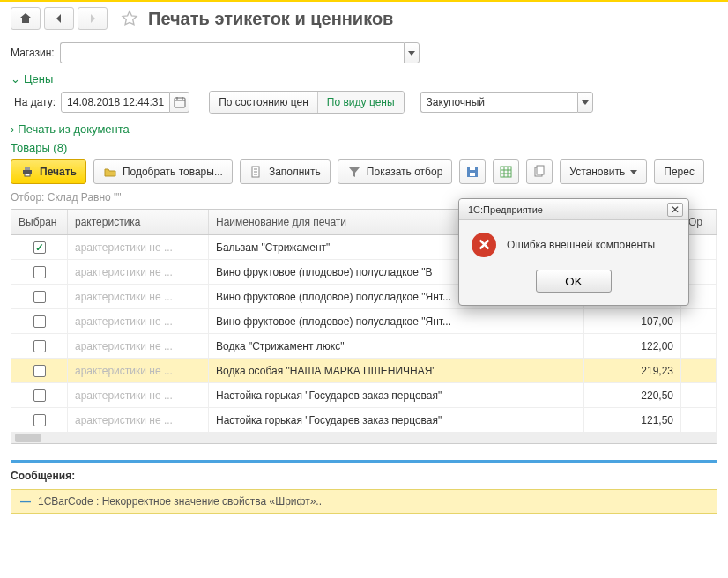 The width and height of the screenshot is (728, 578). Describe the element at coordinates (581, 245) in the screenshot. I see `dialog-text: Ошибка внешней компоненты` at that location.